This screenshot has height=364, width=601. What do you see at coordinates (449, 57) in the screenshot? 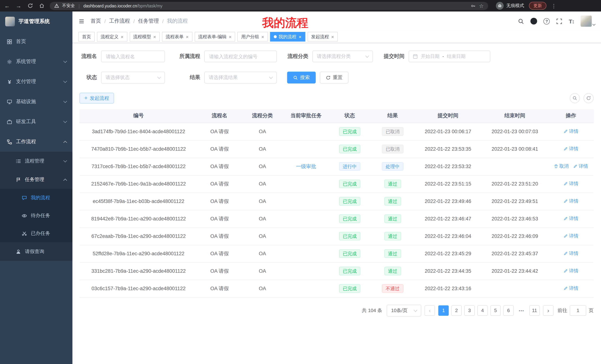
I see `date-range-picker: 开始日期 - 结束日期` at bounding box center [449, 57].